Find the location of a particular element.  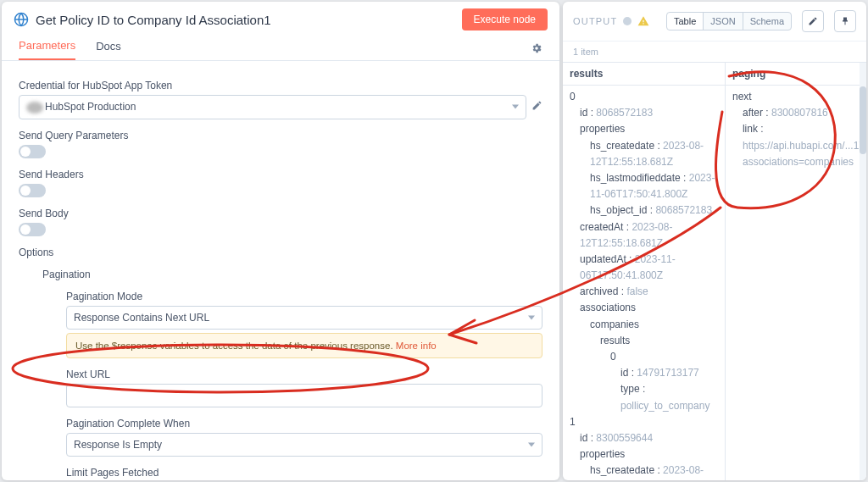

credential-avatar is located at coordinates (35, 108).